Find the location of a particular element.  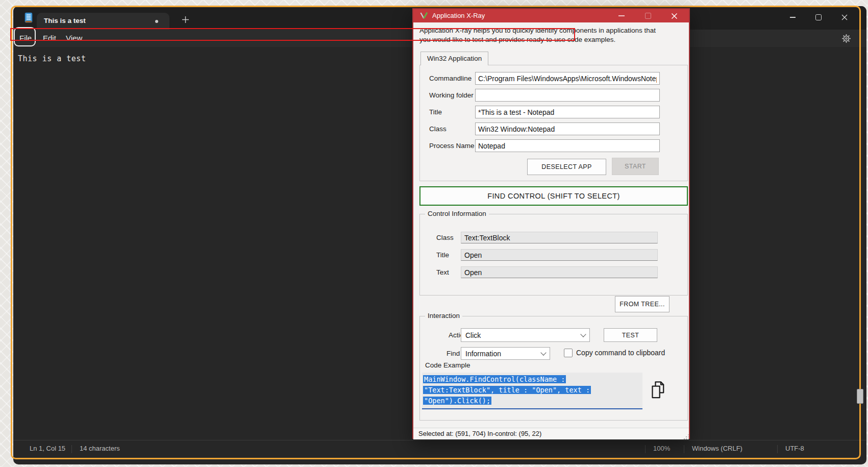

commandline-field is located at coordinates (567, 79).